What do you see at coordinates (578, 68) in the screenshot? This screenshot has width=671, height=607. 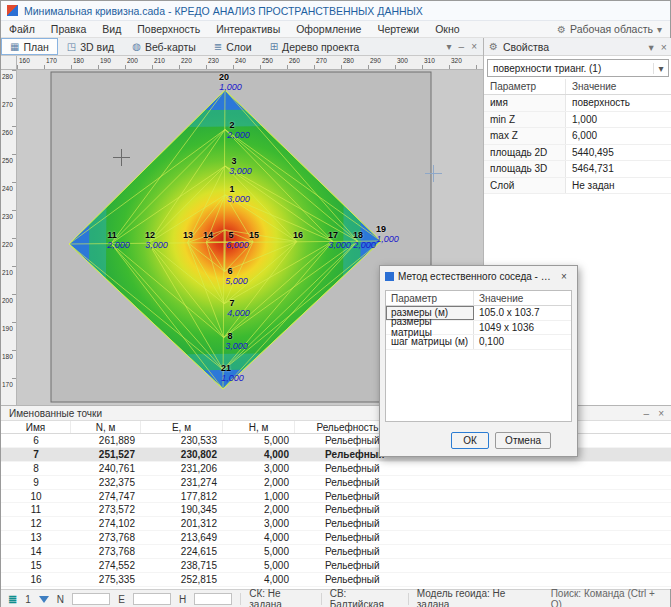 I see `object-selector-dropdown: поверхности трианг. (1) ▾` at bounding box center [578, 68].